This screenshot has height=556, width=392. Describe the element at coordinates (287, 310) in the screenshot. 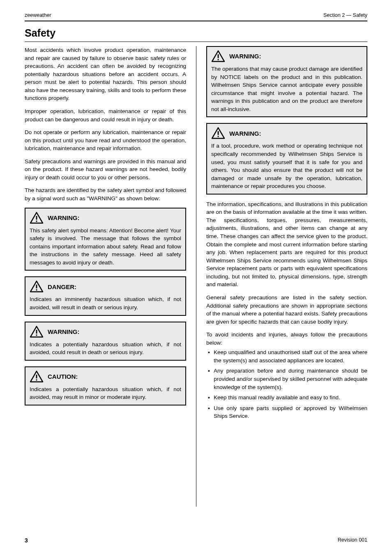

I see `body-text: General safety precautions are listed in…` at that location.